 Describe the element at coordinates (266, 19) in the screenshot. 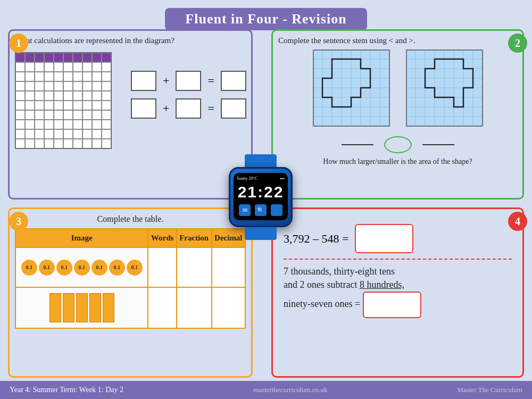

I see `page-title: Fluent in Four - Revision` at that location.